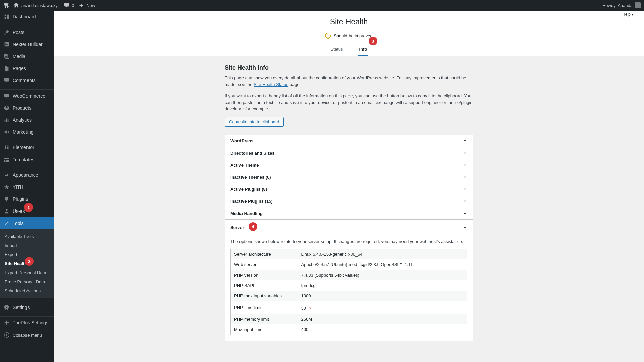  I want to click on table-cell-value: 7.4.33 (Supports 64bit values), so click(382, 275).